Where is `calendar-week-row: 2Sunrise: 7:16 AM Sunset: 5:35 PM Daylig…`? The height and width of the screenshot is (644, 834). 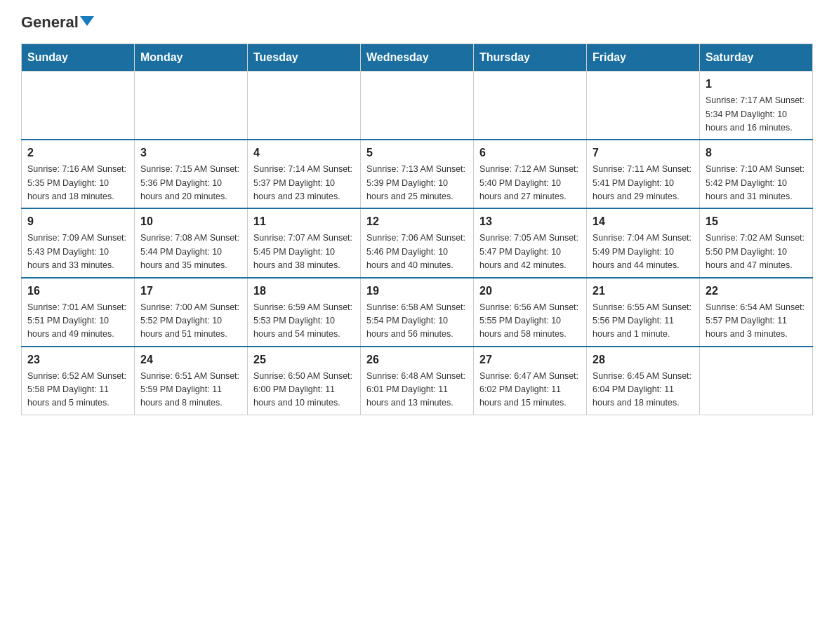 calendar-week-row: 2Sunrise: 7:16 AM Sunset: 5:35 PM Daylig… is located at coordinates (417, 174).